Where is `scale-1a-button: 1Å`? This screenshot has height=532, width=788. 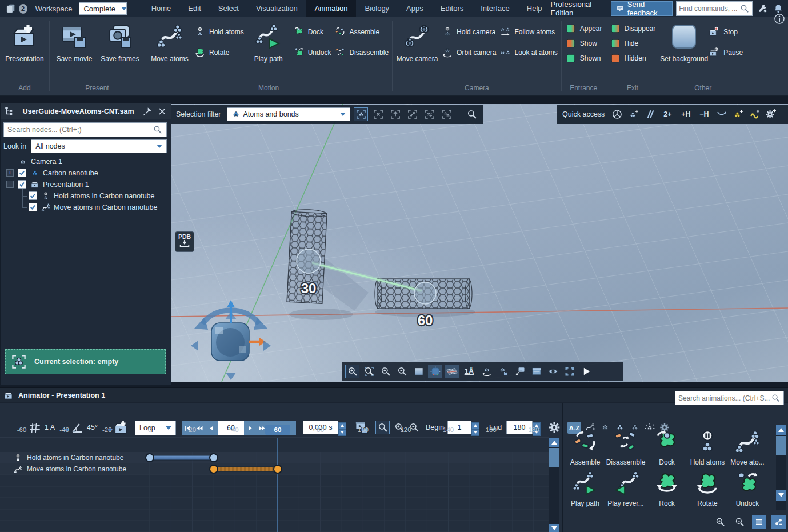 scale-1a-button: 1Å is located at coordinates (469, 371).